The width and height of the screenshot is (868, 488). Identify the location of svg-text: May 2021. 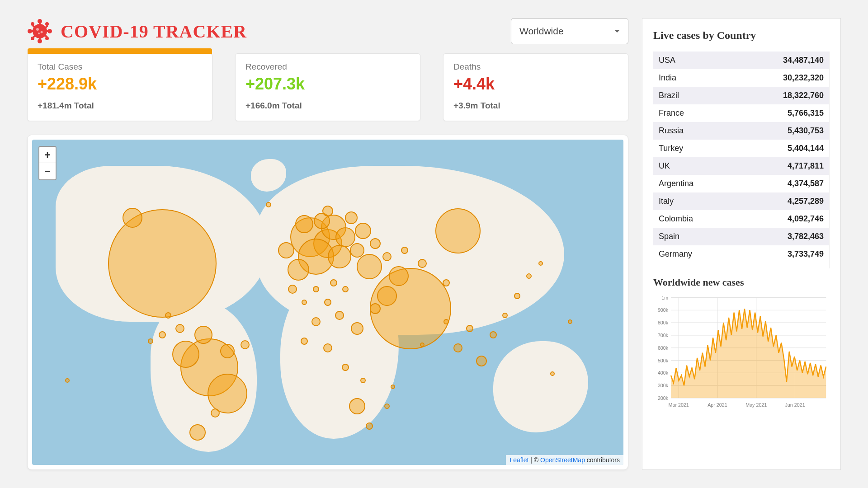
(756, 404).